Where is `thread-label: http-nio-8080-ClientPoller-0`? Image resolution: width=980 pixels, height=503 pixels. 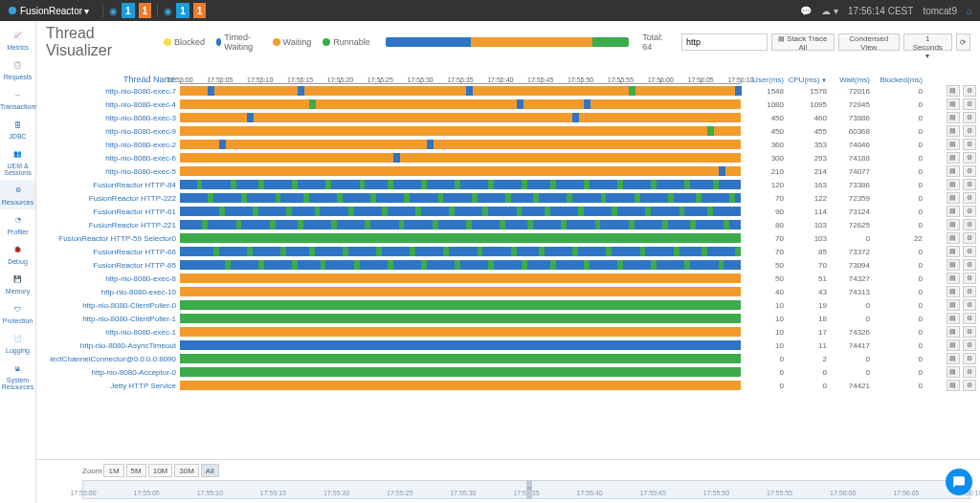
thread-label: http-nio-8080-ClientPoller-0 is located at coordinates (108, 305).